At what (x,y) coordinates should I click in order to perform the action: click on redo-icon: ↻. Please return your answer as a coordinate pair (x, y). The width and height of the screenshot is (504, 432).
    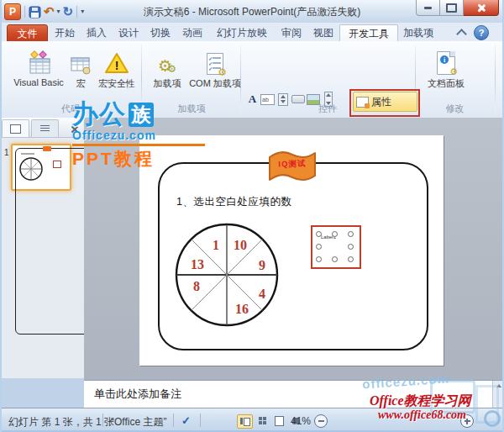
    Looking at the image, I should click on (69, 12).